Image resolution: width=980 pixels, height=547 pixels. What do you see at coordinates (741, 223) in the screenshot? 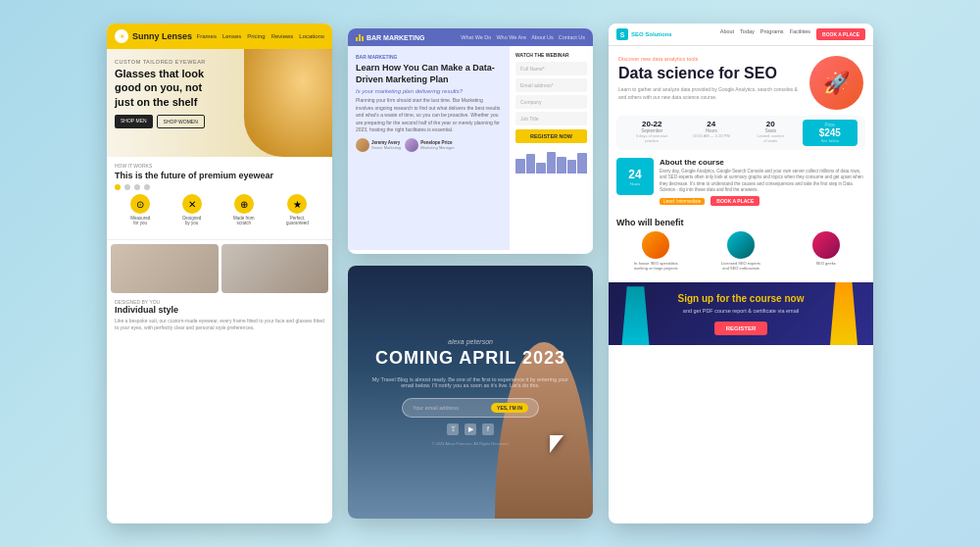
I see `p4-benefit-title: Who will benefit` at bounding box center [741, 223].